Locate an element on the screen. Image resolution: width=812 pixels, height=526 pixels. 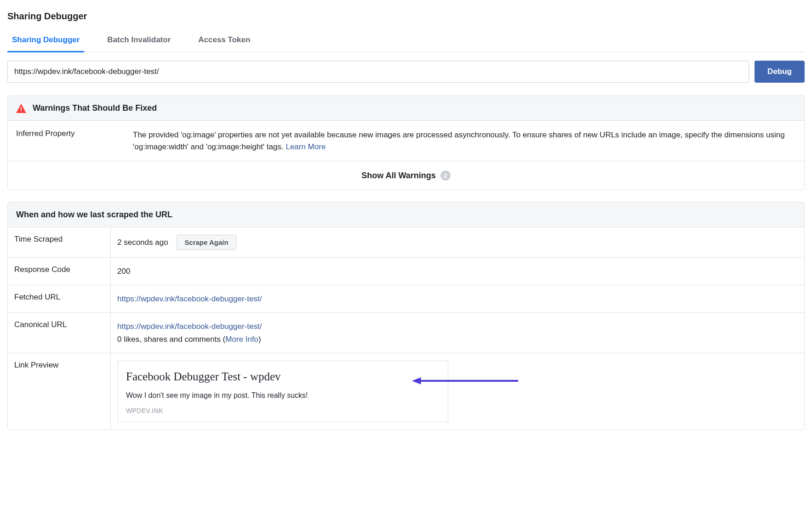
scrape-header: When and how we last scraped the URL is located at coordinates (406, 215).